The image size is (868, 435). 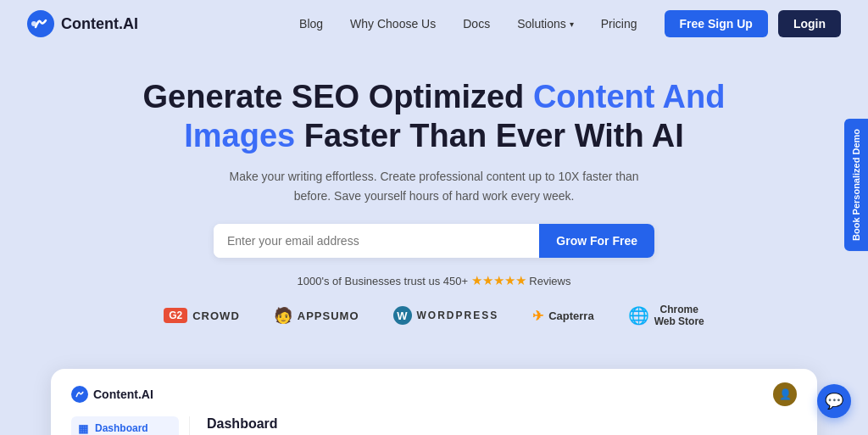 I want to click on logo-text: Content.AI, so click(x=100, y=24).